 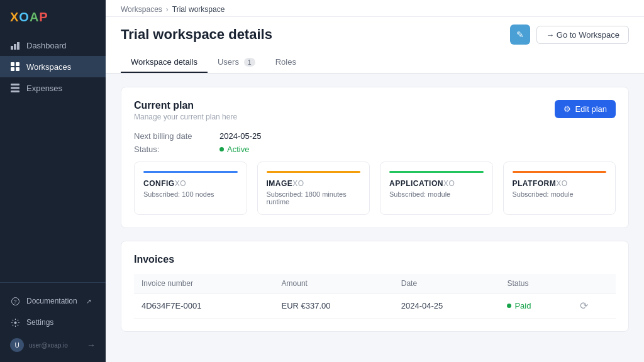 I want to click on table-row: 4D634F7E-0001 EUR €337.00 2024-04-25 Pai…, so click(x=375, y=306).